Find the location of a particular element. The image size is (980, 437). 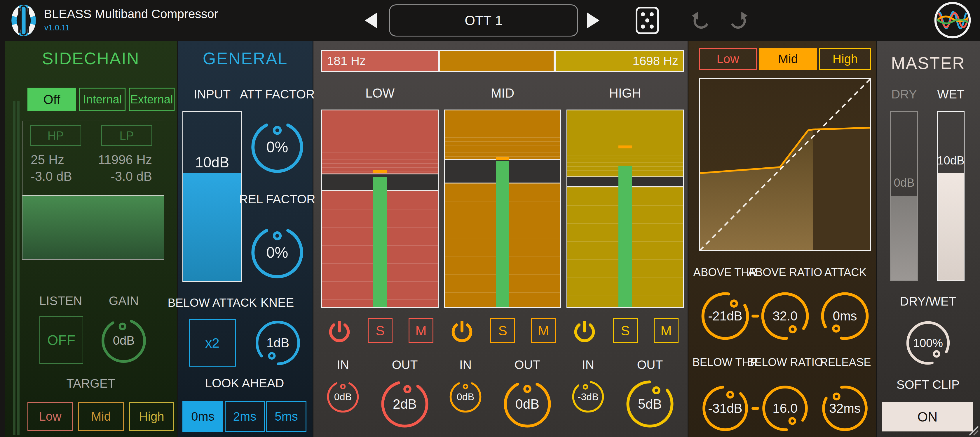

app-version: v1.0.11 is located at coordinates (57, 28).